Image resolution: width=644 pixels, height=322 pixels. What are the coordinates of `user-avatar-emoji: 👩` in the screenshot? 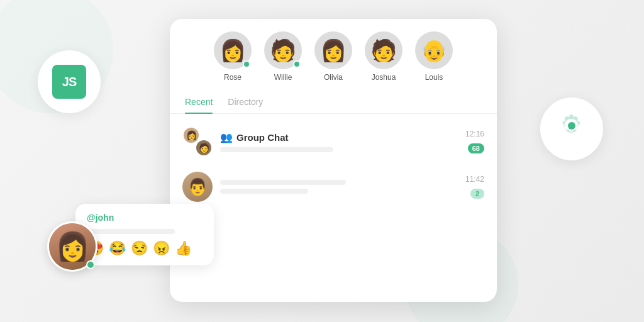 It's located at (73, 247).